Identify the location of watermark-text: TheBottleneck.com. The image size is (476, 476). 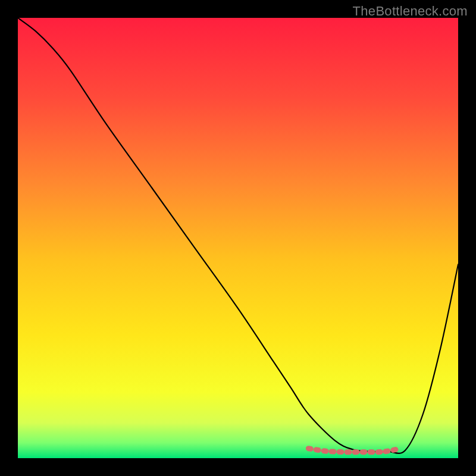
(411, 11).